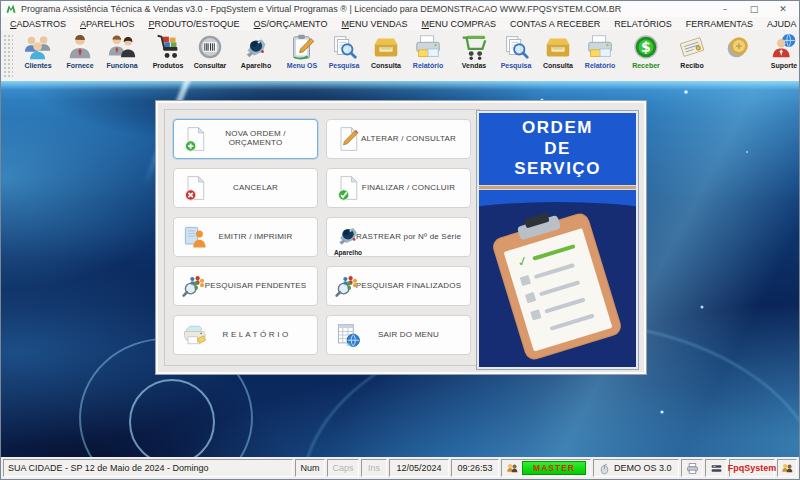 The height and width of the screenshot is (480, 800). I want to click on toolbar-button-recibo: Recibo, so click(692, 56).